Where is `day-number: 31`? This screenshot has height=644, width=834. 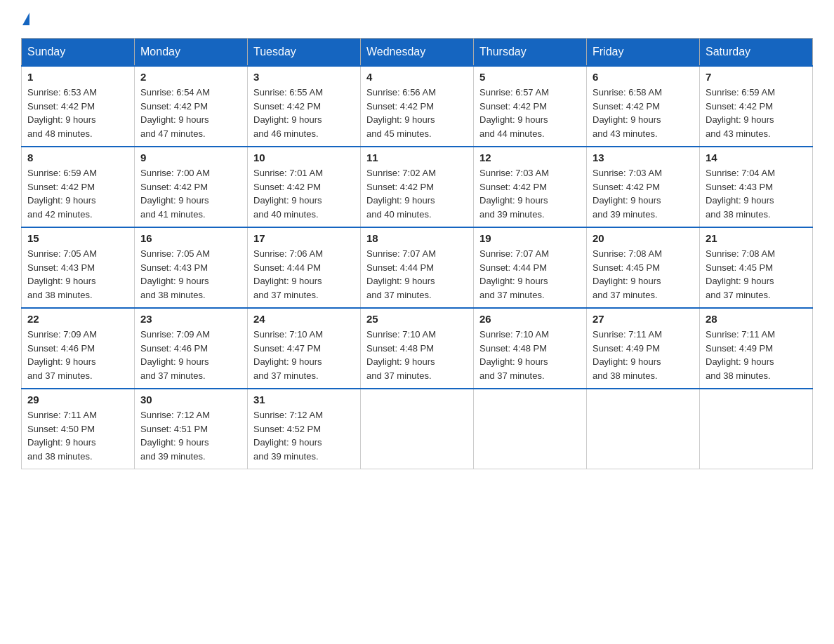 day-number: 31 is located at coordinates (304, 400).